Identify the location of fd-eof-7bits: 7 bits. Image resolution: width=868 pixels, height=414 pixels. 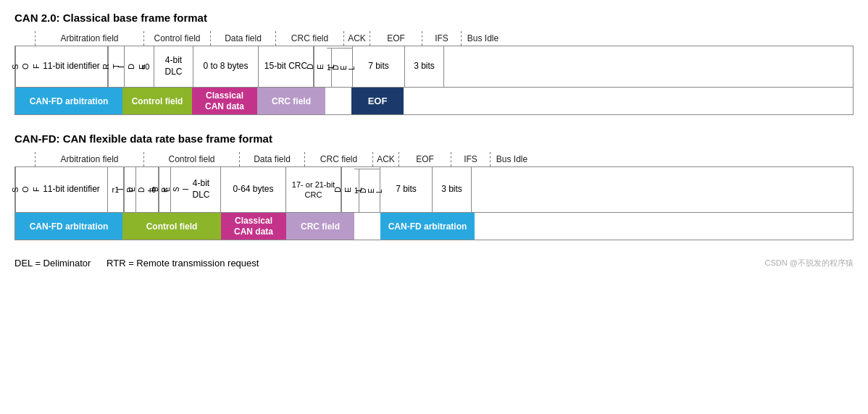
(406, 190).